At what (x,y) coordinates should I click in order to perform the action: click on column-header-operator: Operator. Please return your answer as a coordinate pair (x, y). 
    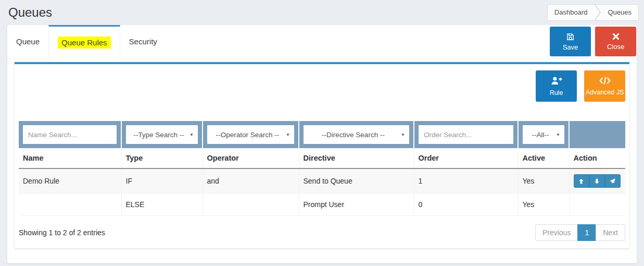
    Looking at the image, I should click on (251, 159).